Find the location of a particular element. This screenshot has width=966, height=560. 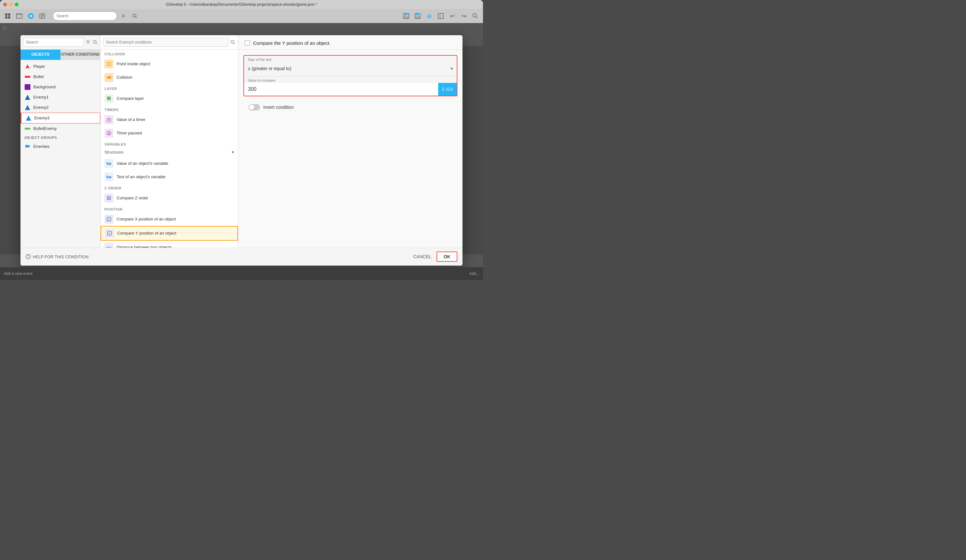

maximize-button is located at coordinates (16, 5).